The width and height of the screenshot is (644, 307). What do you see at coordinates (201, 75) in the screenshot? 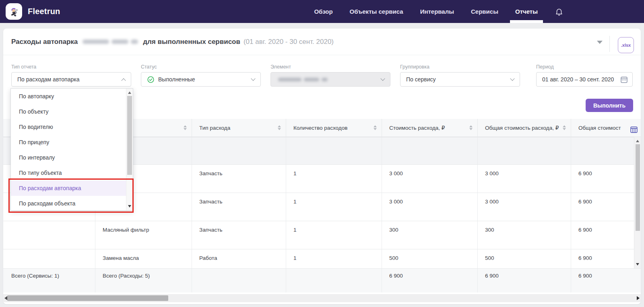
I see `filter-status: Статус Выполненные` at bounding box center [201, 75].